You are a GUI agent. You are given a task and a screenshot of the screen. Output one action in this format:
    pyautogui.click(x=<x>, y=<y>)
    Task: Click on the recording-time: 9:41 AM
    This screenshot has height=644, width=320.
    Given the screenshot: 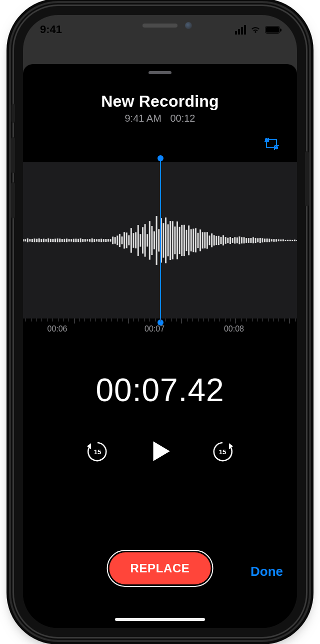 What is the action you would take?
    pyautogui.click(x=143, y=118)
    